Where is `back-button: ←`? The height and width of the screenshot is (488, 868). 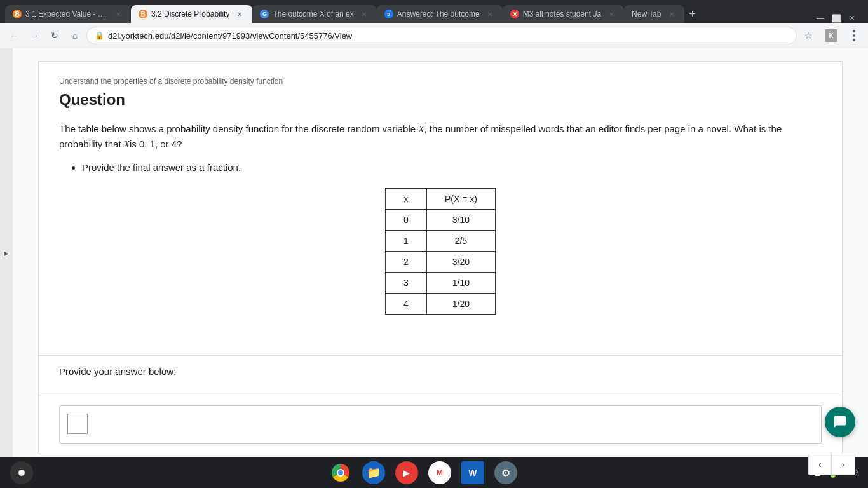 back-button: ← is located at coordinates (14, 36).